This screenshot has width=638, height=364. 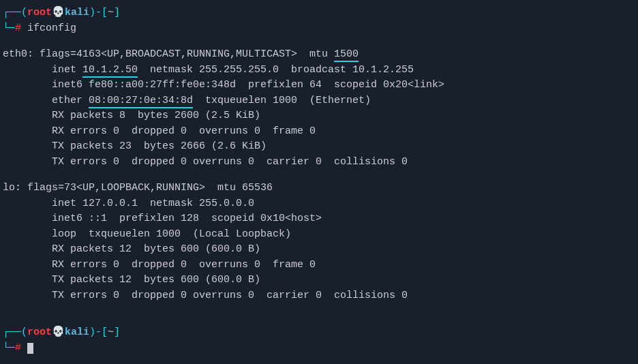 What do you see at coordinates (319, 29) in the screenshot?
I see `prompt-command-line-1: └─# ifconfig` at bounding box center [319, 29].